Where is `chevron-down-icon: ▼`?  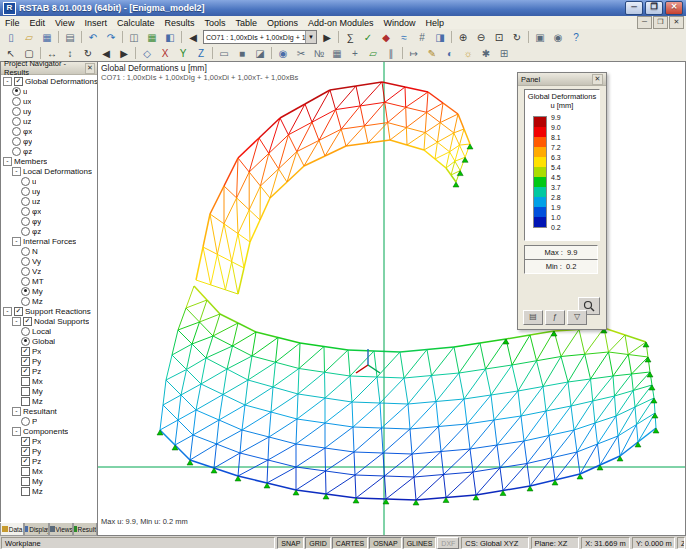 chevron-down-icon: ▼ is located at coordinates (310, 37).